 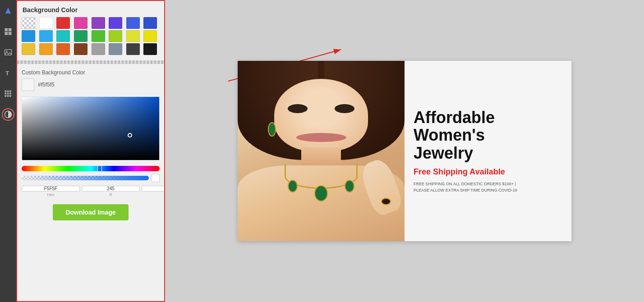 What do you see at coordinates (150, 36) in the screenshot?
I see `swatch-bright-yellow` at bounding box center [150, 36].